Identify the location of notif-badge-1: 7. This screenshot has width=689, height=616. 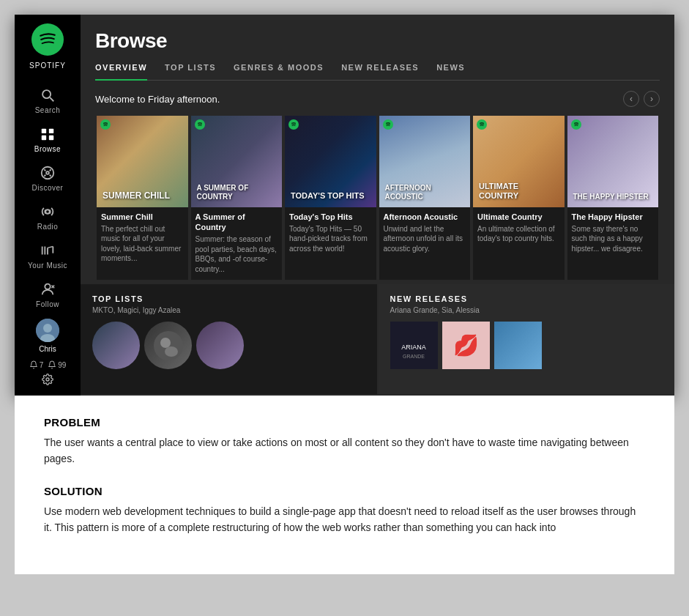
(37, 365).